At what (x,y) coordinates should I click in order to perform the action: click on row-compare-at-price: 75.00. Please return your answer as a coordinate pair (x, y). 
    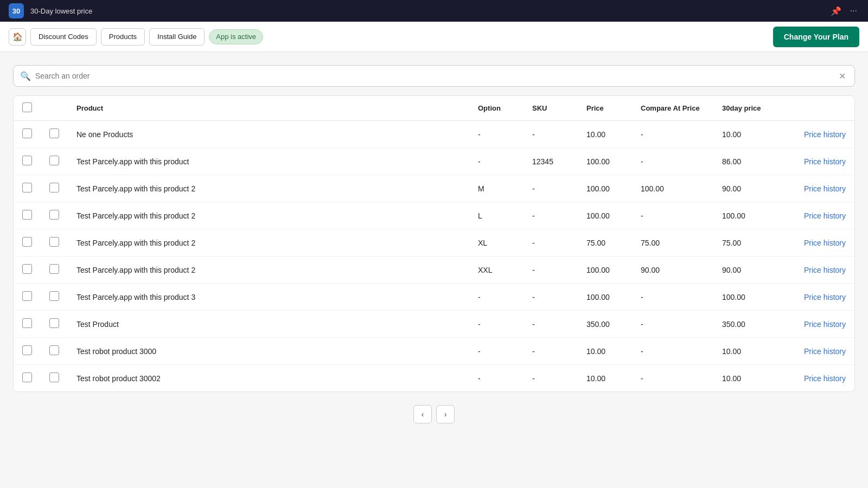
    Looking at the image, I should click on (673, 243).